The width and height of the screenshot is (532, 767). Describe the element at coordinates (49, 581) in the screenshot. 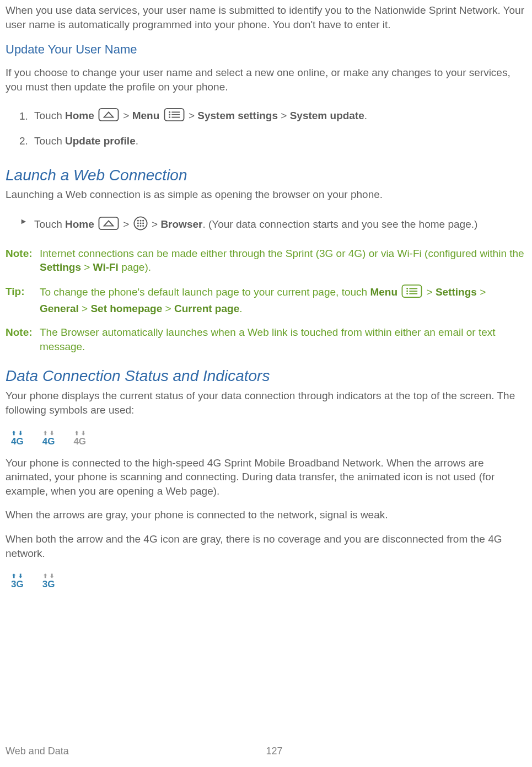

I see `indicator-3g-weak: ⬆⬇ 3G` at that location.